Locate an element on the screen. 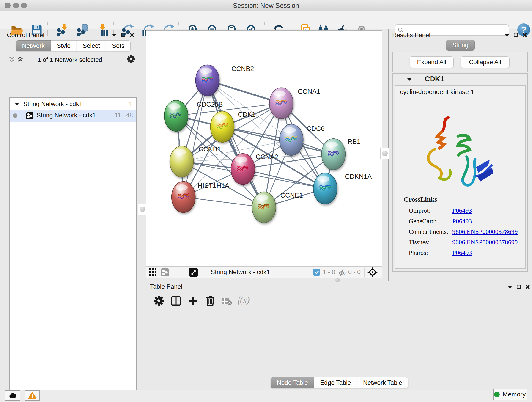 The image size is (532, 402). crosslink-label: Pharos: is located at coordinates (418, 253).